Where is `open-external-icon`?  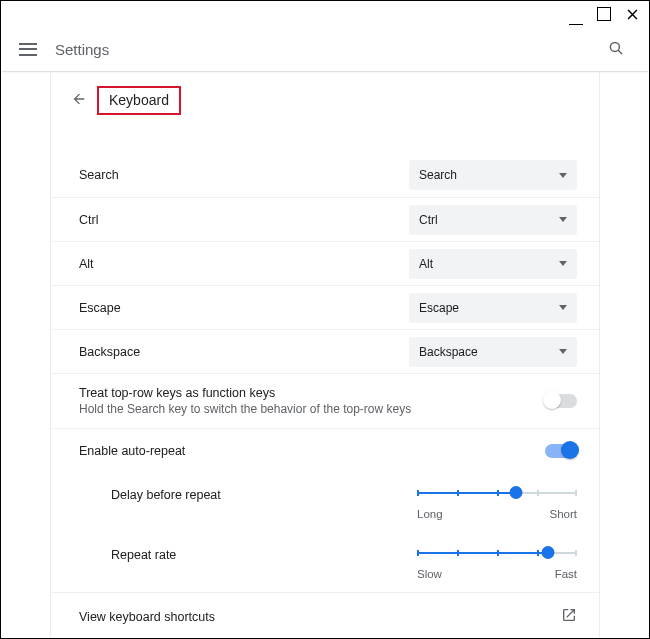
open-external-icon is located at coordinates (569, 616).